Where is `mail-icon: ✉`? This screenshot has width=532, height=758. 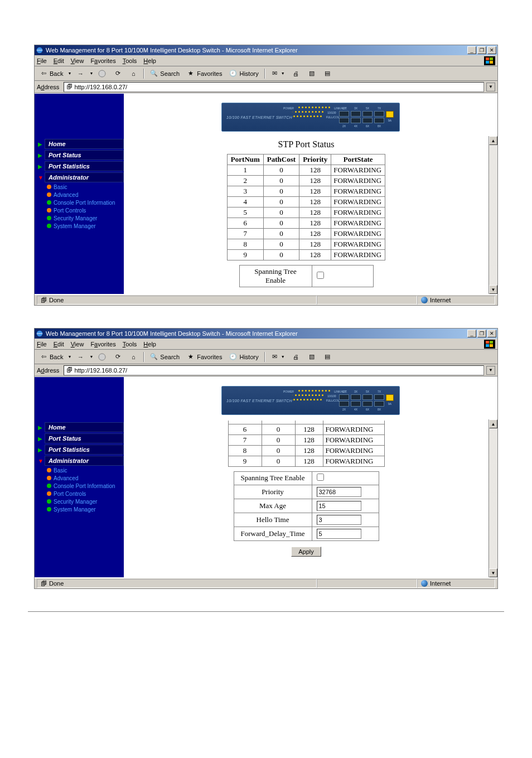 mail-icon: ✉ is located at coordinates (275, 74).